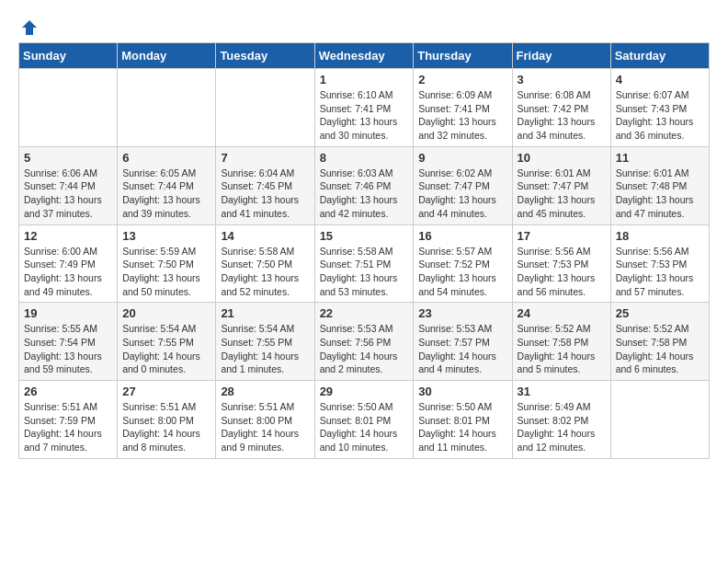 Image resolution: width=728 pixels, height=563 pixels. Describe the element at coordinates (68, 193) in the screenshot. I see `day-info: Sunrise: 6:06 AM Sunset: 7:44 PM Dayligh…` at that location.